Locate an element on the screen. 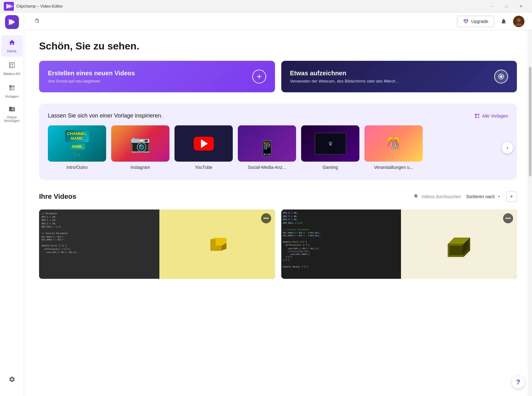 Image resolution: width=532 pixels, height=396 pixels. video2-code-lines: BOX_X = 40; BOX_Y = 40; BOX_Z = 36; BOX_… is located at coordinates (341, 240).